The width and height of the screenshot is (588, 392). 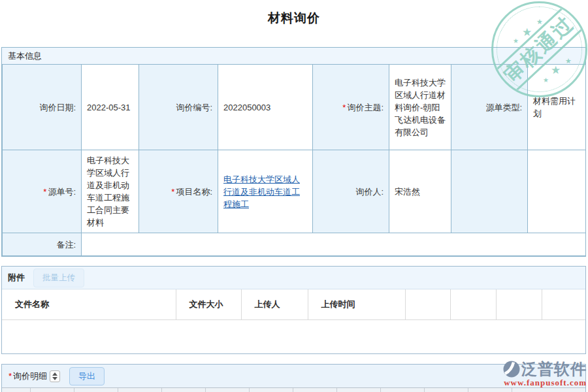 What do you see at coordinates (87, 376) in the screenshot?
I see `export-button: 导出` at bounding box center [87, 376].